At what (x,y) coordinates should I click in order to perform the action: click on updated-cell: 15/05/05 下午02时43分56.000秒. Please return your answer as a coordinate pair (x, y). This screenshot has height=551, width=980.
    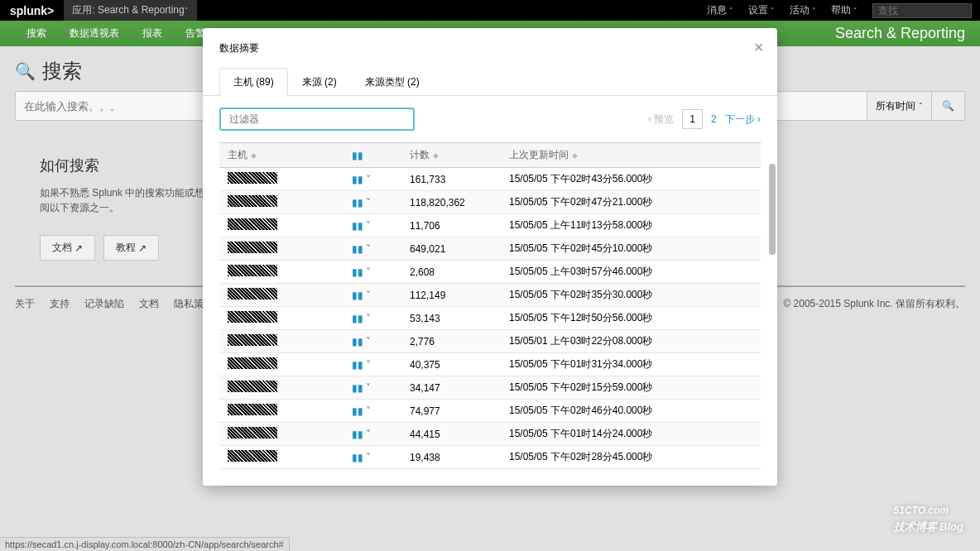
    Looking at the image, I should click on (631, 180).